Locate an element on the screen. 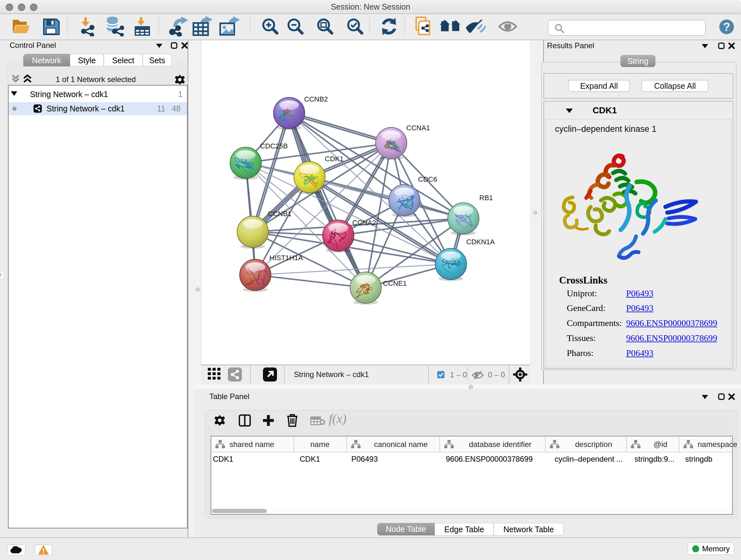 Image resolution: width=741 pixels, height=560 pixels. svg-text: RB1 is located at coordinates (486, 198).